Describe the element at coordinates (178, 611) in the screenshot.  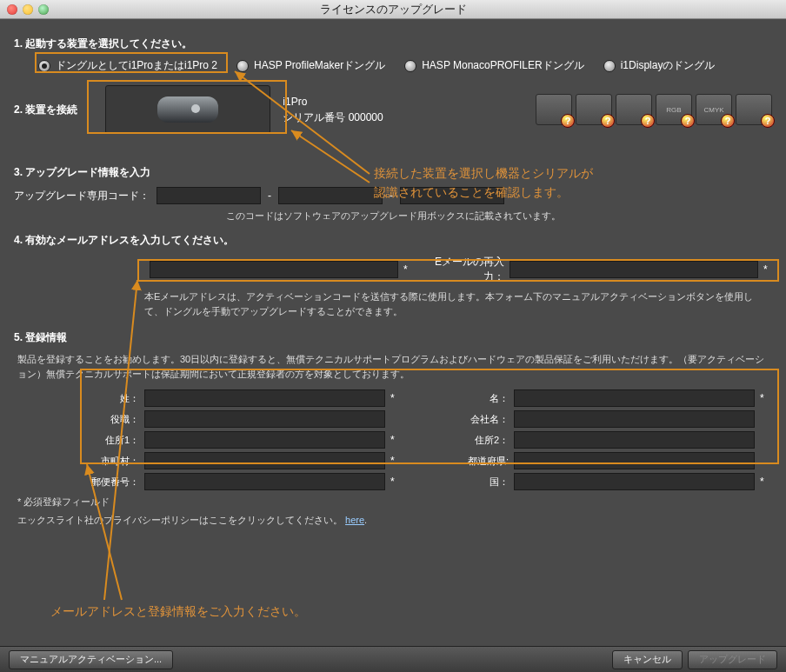
I see `callout-form: メールアドレスと登録情報をご入力ください。` at that location.